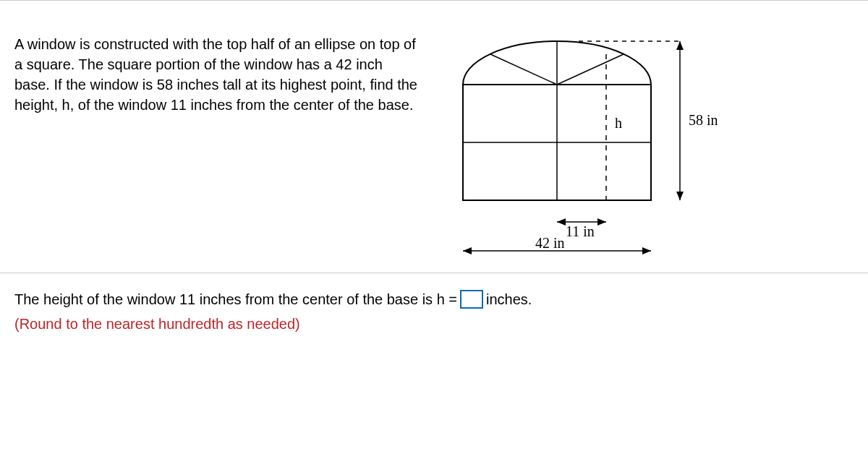 The height and width of the screenshot is (467, 868). I want to click on answer-suffix: inches., so click(509, 299).